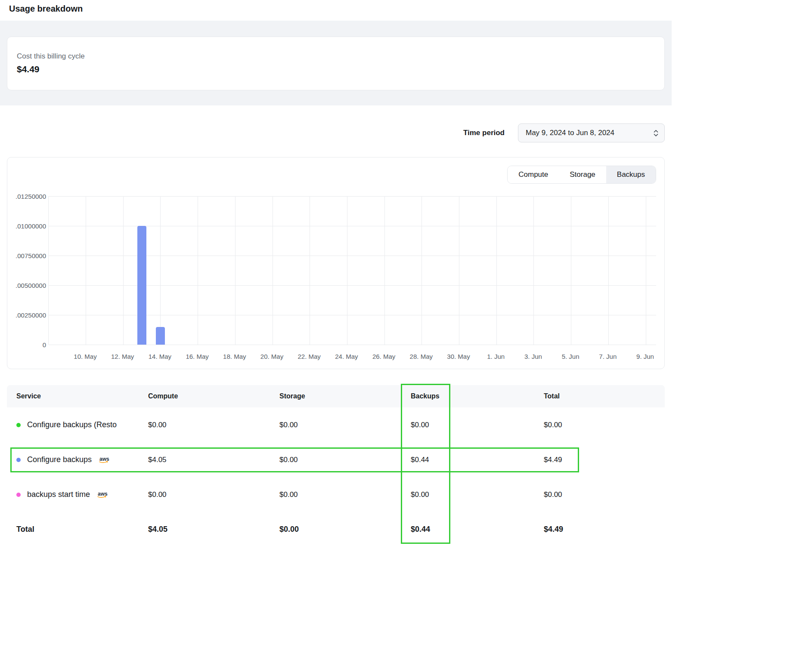 This screenshot has height=666, width=812. Describe the element at coordinates (214, 460) in the screenshot. I see `compute-value: $4.05` at that location.